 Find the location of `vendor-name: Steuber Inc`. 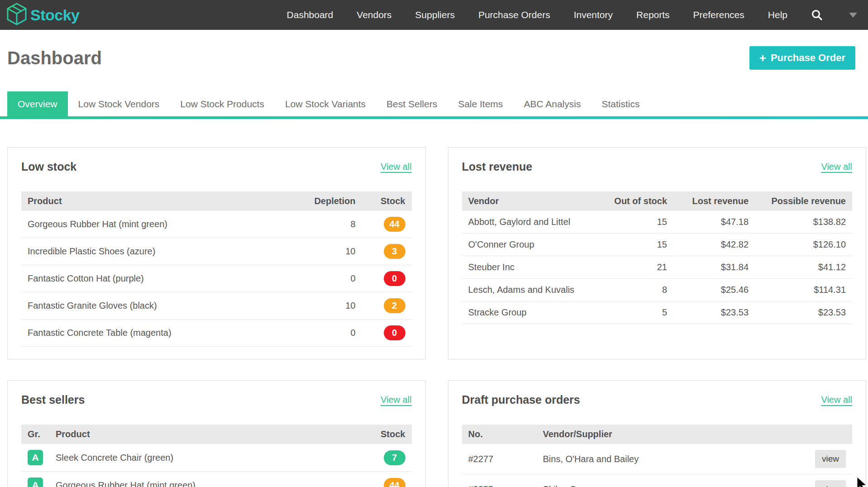

vendor-name: Steuber Inc is located at coordinates (529, 267).